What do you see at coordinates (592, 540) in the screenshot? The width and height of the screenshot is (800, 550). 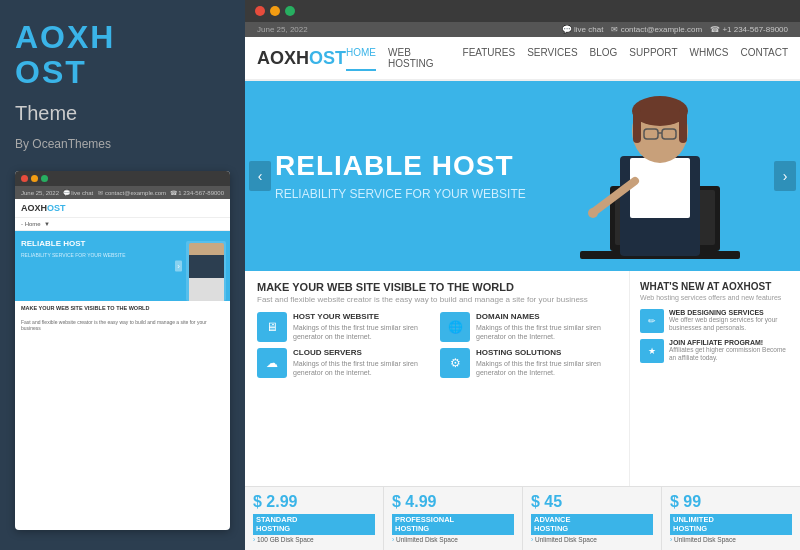 I see `pricing-advanced-feature: Unlimited Disk Space` at bounding box center [592, 540].